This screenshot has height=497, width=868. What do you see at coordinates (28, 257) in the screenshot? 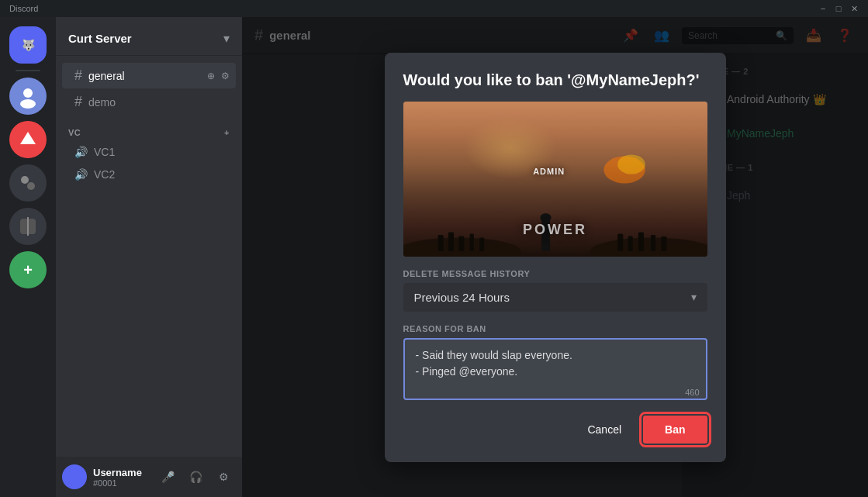
I see `server-list: 🐺 +` at bounding box center [28, 257].